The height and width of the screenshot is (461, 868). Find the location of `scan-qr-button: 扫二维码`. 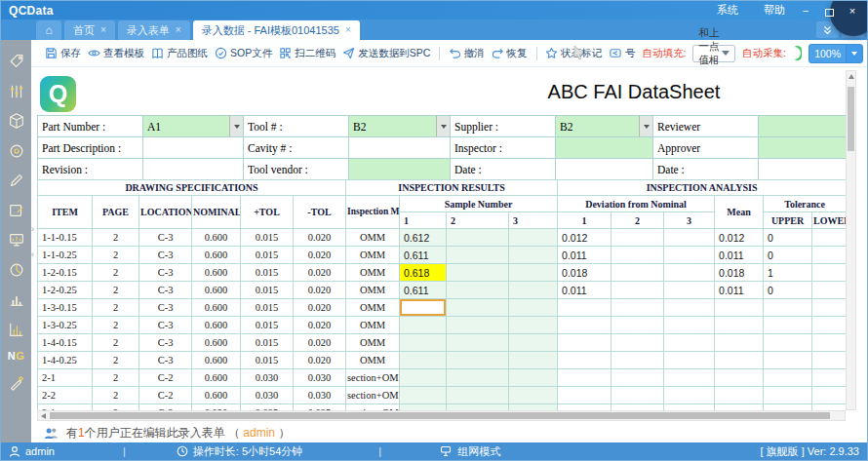

scan-qr-button: 扫二维码 is located at coordinates (307, 54).